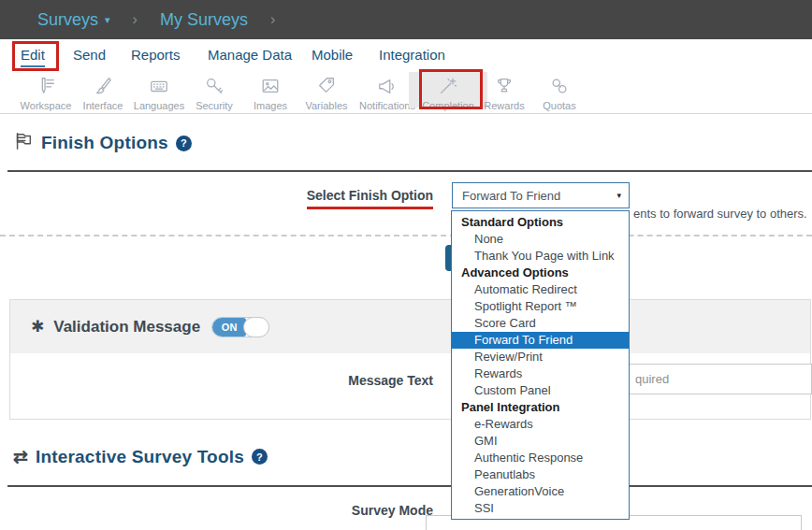 This screenshot has height=530, width=812. Describe the element at coordinates (541, 391) in the screenshot. I see `dropdown-option-custom-panel: Custom Panel` at that location.